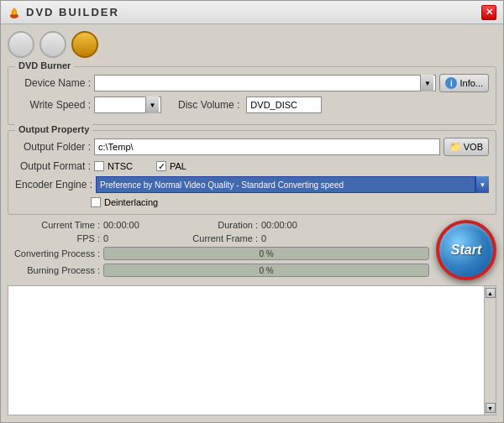 This screenshot has height=423, width=504. I want to click on pal-checkbox-label: ✓ PAL, so click(171, 166).